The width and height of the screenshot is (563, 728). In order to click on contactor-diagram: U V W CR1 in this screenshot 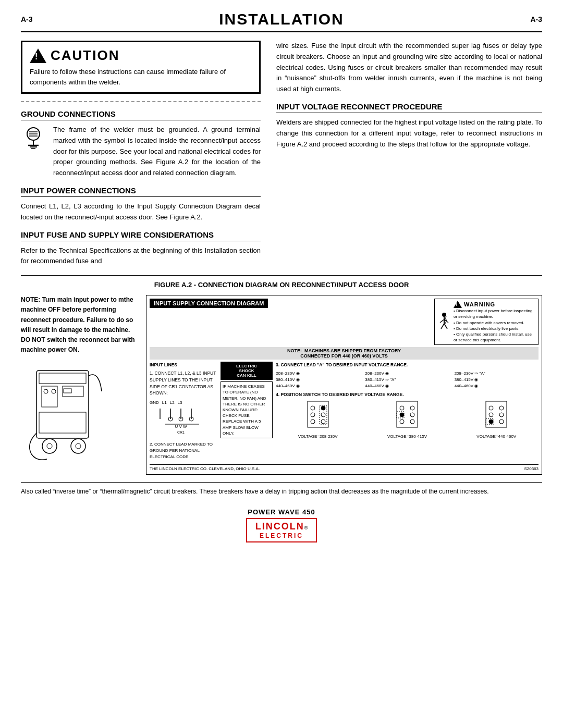, I will do `click(178, 422)`.